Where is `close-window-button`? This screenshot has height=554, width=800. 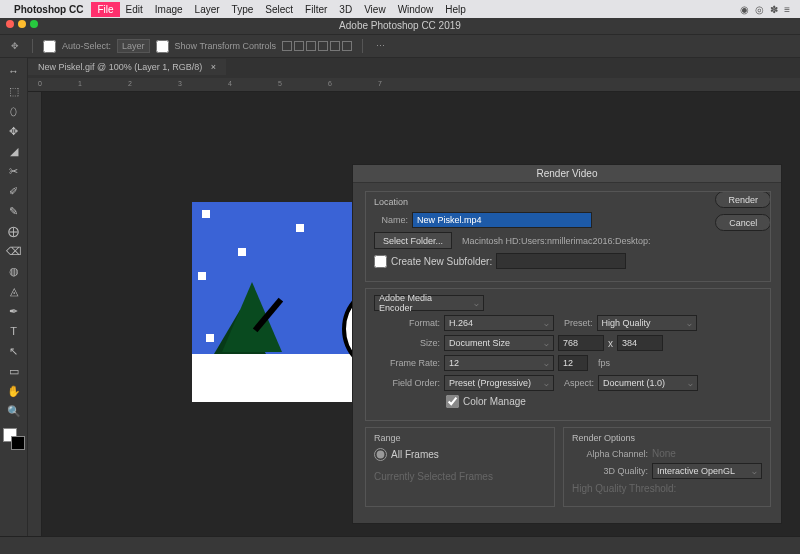
close-window-button is located at coordinates (10, 24).